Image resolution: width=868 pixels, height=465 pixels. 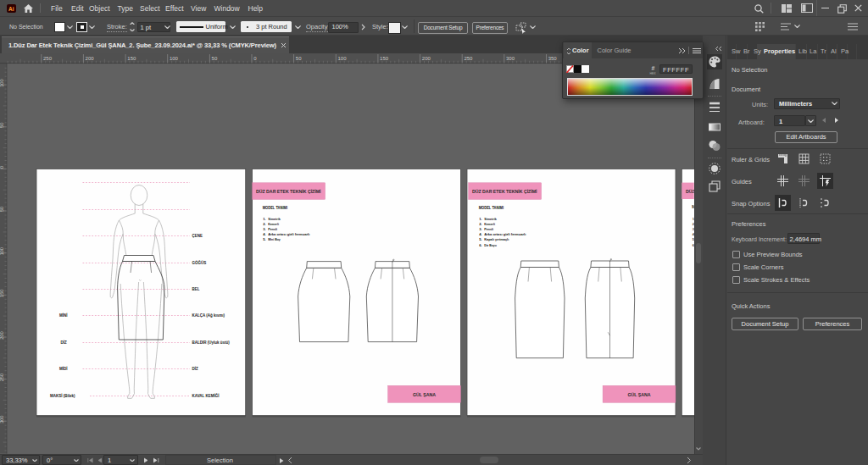 What do you see at coordinates (490, 246) in the screenshot?
I see `svg-text: Diz Boyu` at bounding box center [490, 246].